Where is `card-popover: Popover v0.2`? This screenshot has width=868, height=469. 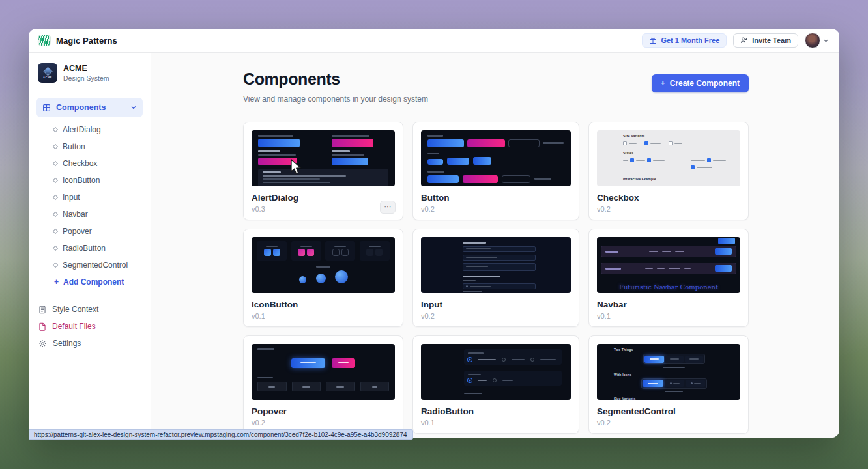 card-popover: Popover v0.2 is located at coordinates (323, 384).